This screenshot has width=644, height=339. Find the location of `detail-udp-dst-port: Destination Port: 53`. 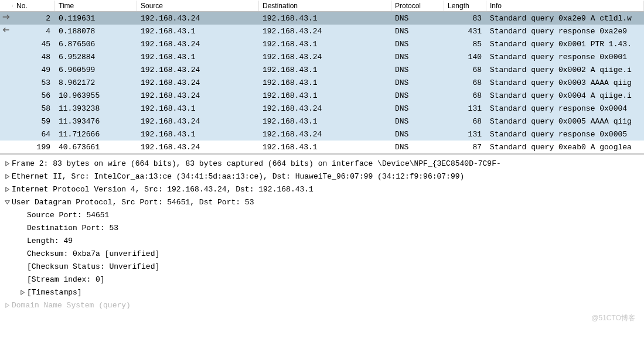

detail-udp-dst-port: Destination Port: 53 is located at coordinates (322, 228).